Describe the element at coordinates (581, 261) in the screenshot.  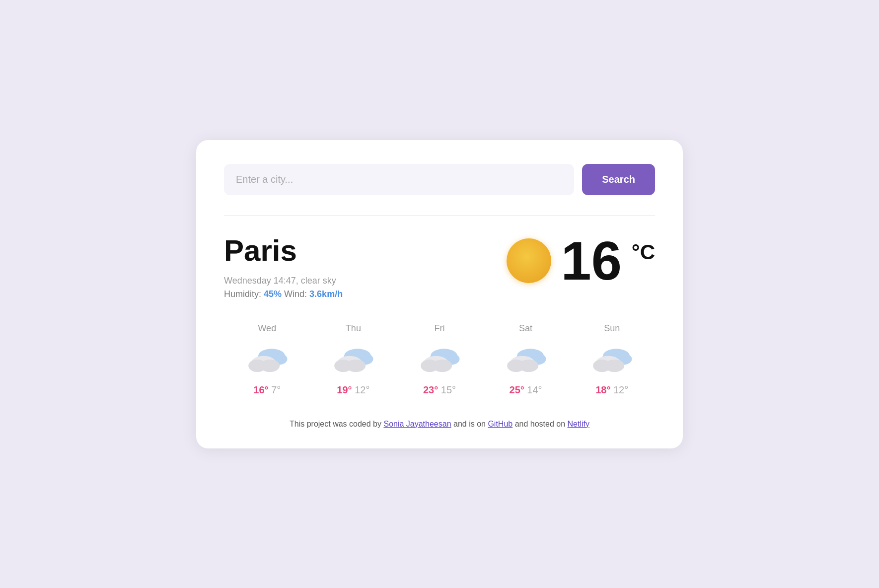
I see `temperature-display: 16 °C` at that location.